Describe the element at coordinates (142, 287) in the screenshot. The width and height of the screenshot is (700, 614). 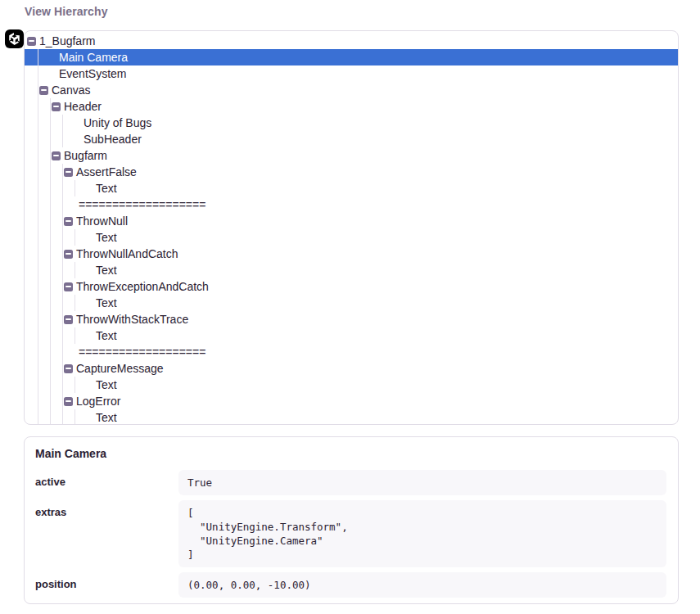
I see `node-label: ThrowExceptionAndCatch` at that location.